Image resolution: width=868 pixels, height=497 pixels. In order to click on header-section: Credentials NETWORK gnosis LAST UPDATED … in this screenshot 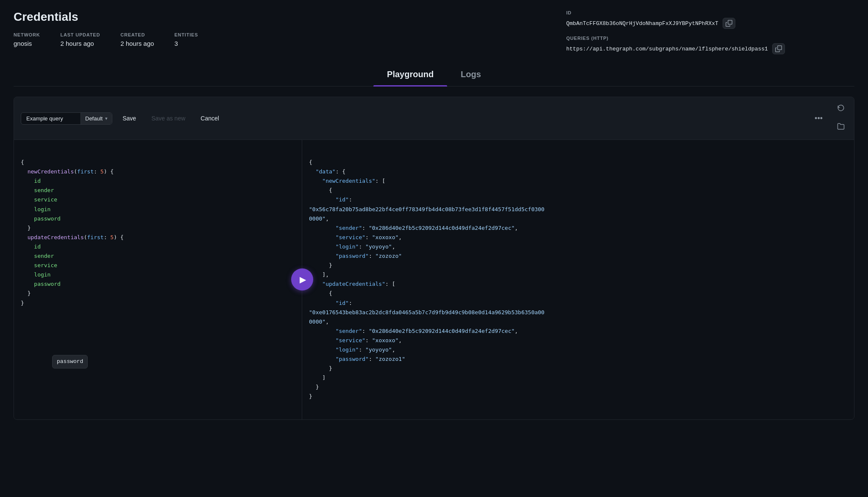, I will do `click(434, 32)`.